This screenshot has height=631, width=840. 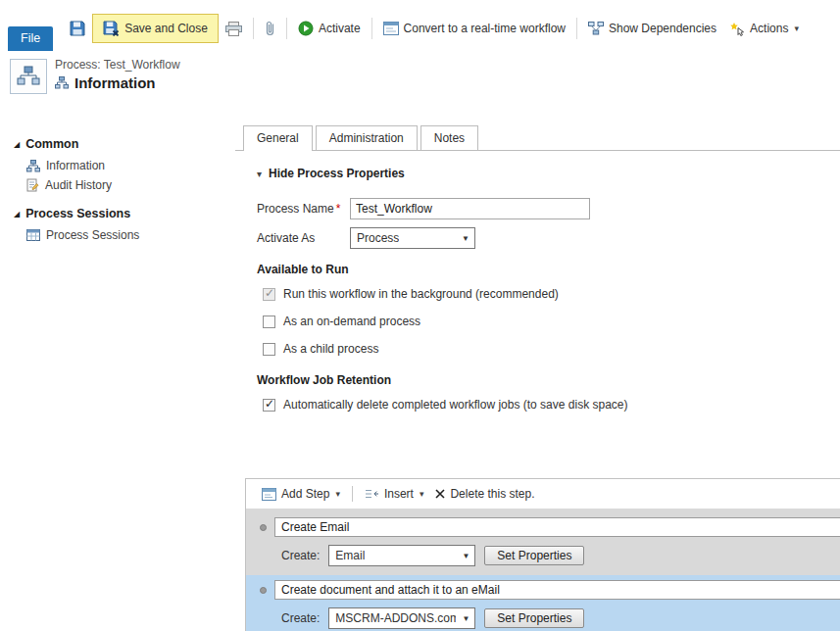 What do you see at coordinates (271, 28) in the screenshot?
I see `attach-button` at bounding box center [271, 28].